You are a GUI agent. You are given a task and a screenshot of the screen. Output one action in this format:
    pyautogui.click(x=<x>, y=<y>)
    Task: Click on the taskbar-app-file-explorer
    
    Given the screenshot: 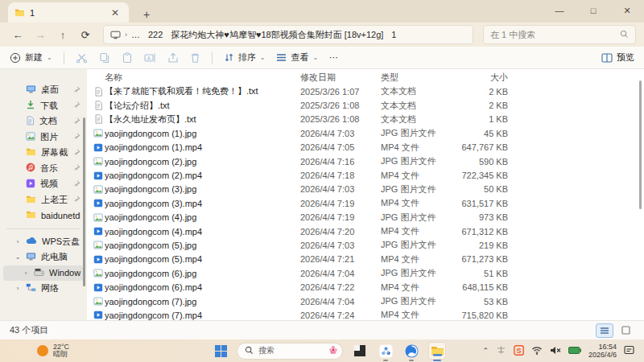 What is the action you would take?
    pyautogui.click(x=437, y=351)
    